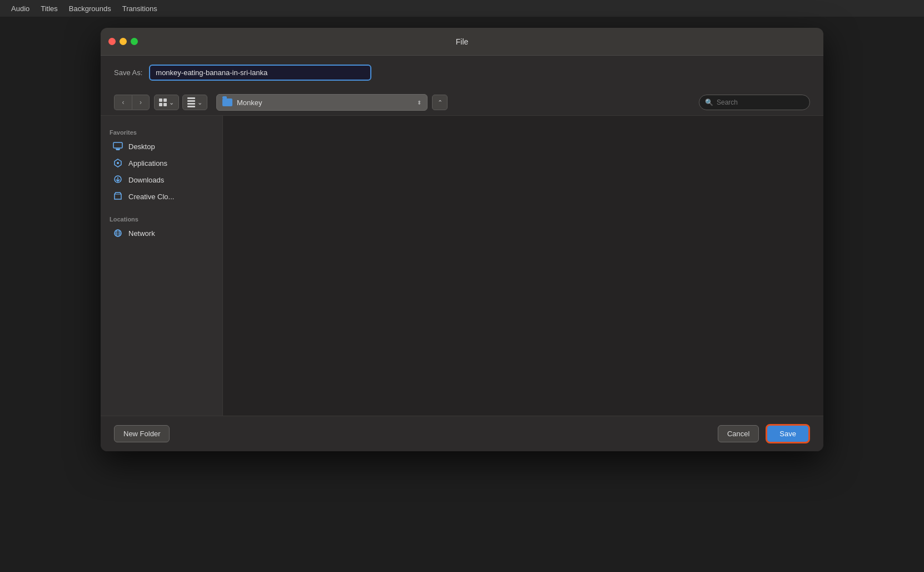  I want to click on locations-label: Locations, so click(161, 218).